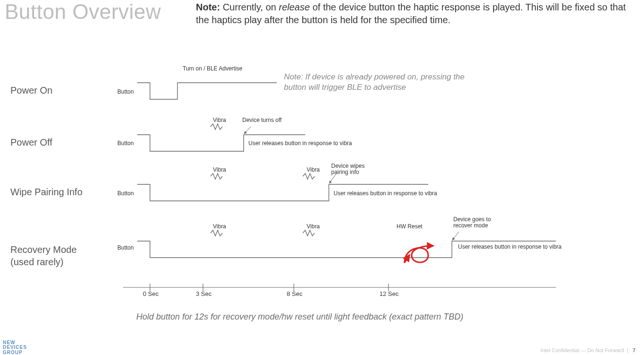 The height and width of the screenshot is (355, 644). I want to click on ann-vibra-rec-2: Vibra, so click(313, 226).